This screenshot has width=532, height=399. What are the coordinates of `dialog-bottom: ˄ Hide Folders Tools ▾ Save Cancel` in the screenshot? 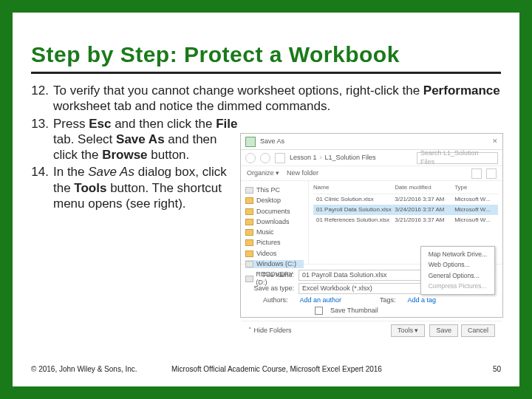 It's located at (372, 330).